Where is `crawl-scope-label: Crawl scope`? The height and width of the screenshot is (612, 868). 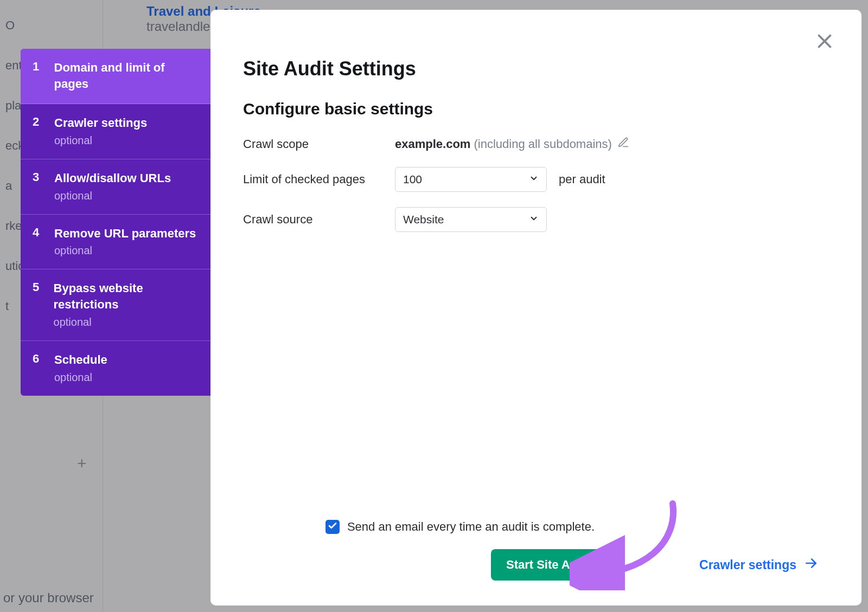 crawl-scope-label: Crawl scope is located at coordinates (319, 144).